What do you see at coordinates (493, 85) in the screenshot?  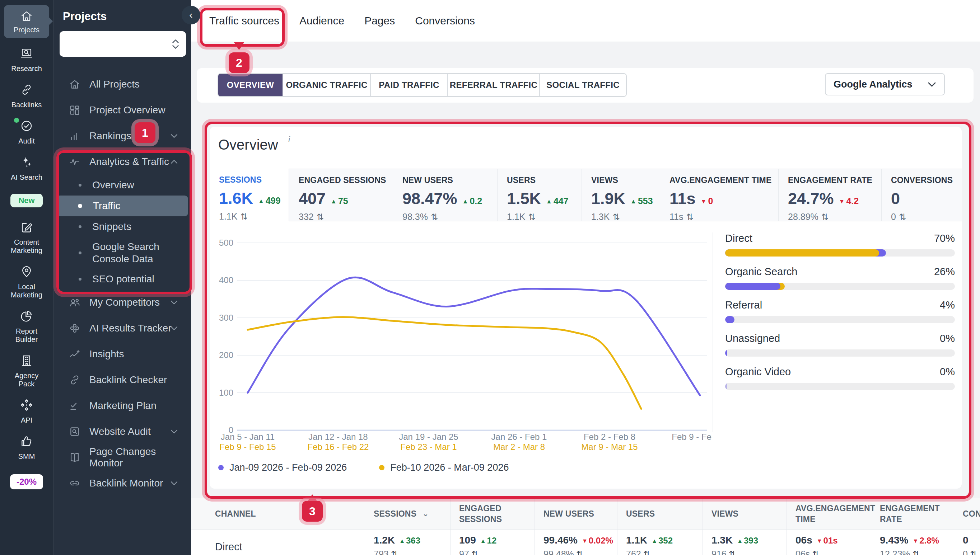 I see `subtab-referral-traffic: REFERRAL TRAFFIC` at bounding box center [493, 85].